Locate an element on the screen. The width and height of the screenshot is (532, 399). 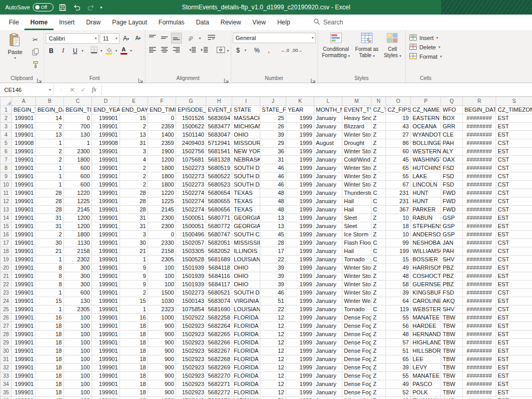
cell-E8: 2 is located at coordinates (134, 168).